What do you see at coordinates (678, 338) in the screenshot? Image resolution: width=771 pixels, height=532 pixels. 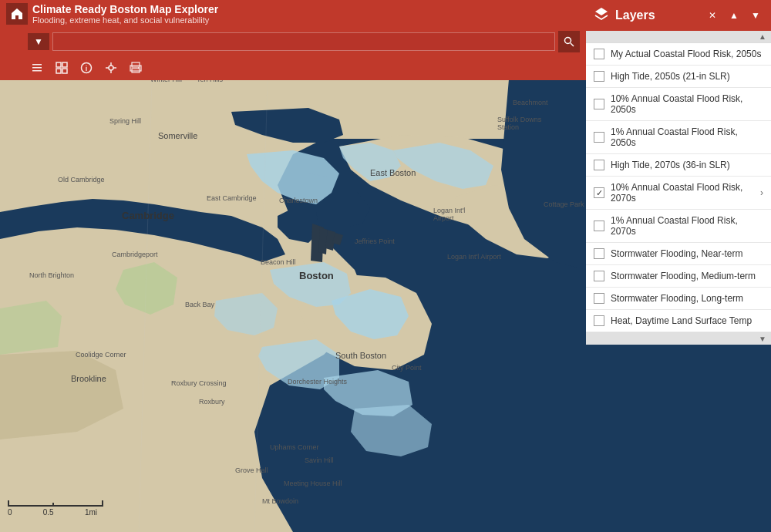 I see `layers-scroll-down-indicator: ▼` at bounding box center [678, 338].